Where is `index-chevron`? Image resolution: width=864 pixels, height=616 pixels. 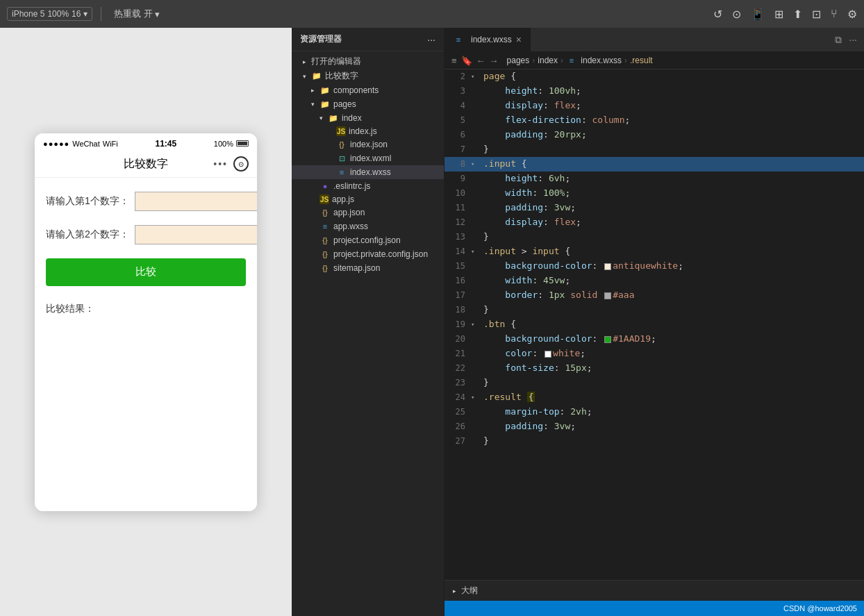 index-chevron is located at coordinates (323, 118).